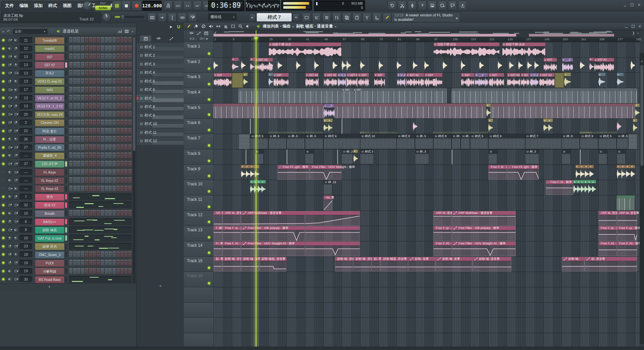 The image size is (644, 350). What do you see at coordinates (367, 157) in the screenshot?
I see `pattern-clip: ⊟样式 3` at bounding box center [367, 157].